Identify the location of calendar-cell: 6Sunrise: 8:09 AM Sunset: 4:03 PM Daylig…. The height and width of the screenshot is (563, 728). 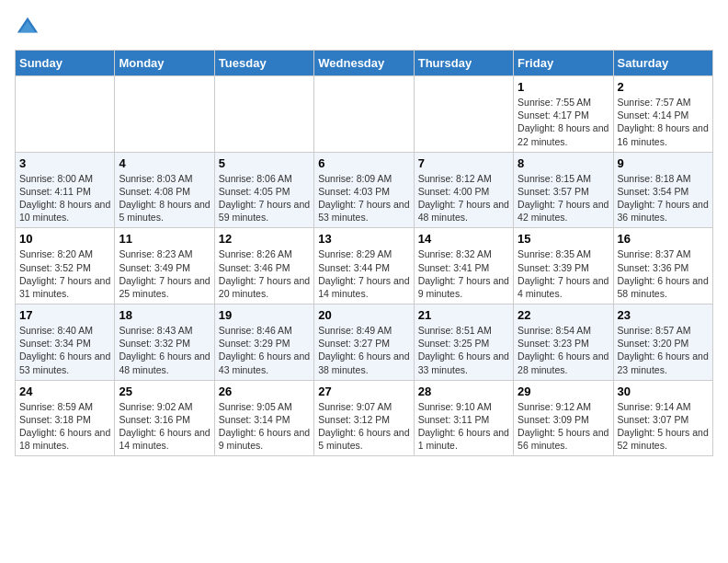
(364, 190).